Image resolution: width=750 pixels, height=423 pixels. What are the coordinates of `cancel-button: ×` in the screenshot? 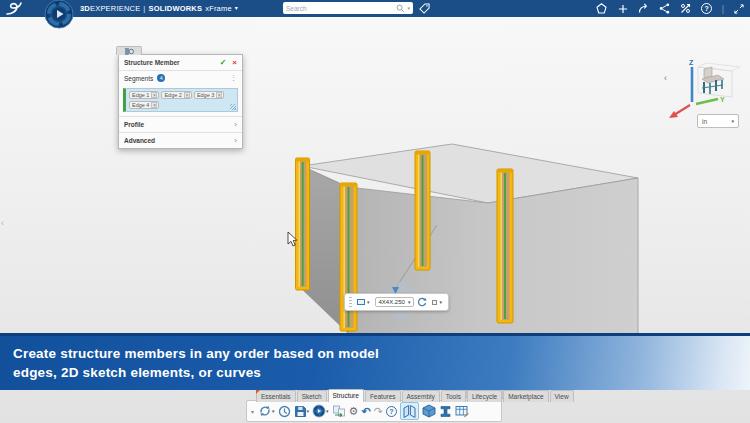 It's located at (234, 62).